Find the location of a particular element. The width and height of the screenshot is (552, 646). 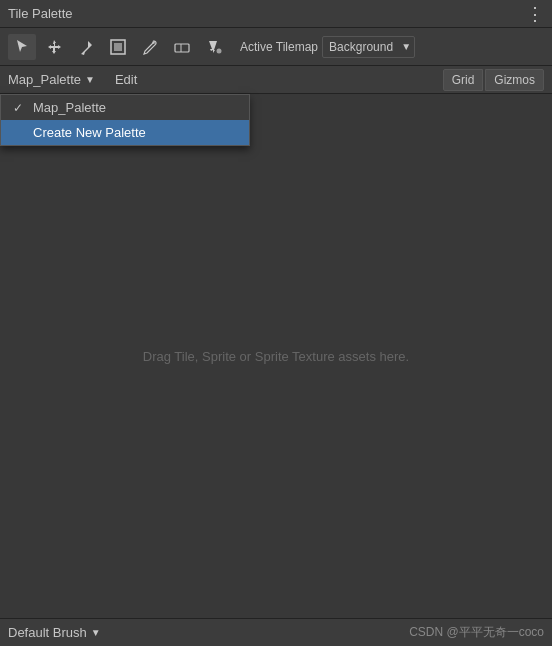

menu-icon: ⋮ is located at coordinates (535, 14).